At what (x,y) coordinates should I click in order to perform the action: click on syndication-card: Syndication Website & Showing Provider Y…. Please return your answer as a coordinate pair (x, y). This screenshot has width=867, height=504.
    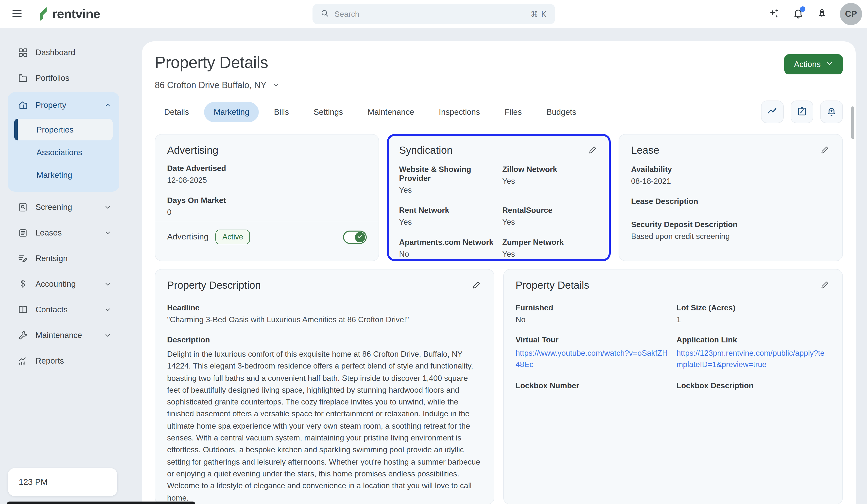
    Looking at the image, I should click on (499, 198).